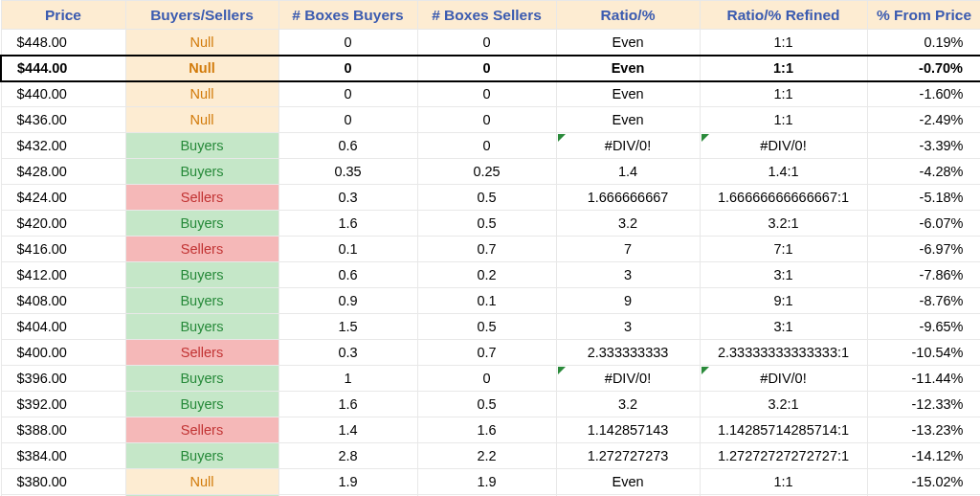 This screenshot has height=496, width=980. What do you see at coordinates (63, 121) in the screenshot?
I see `cell-price: $436.00` at bounding box center [63, 121].